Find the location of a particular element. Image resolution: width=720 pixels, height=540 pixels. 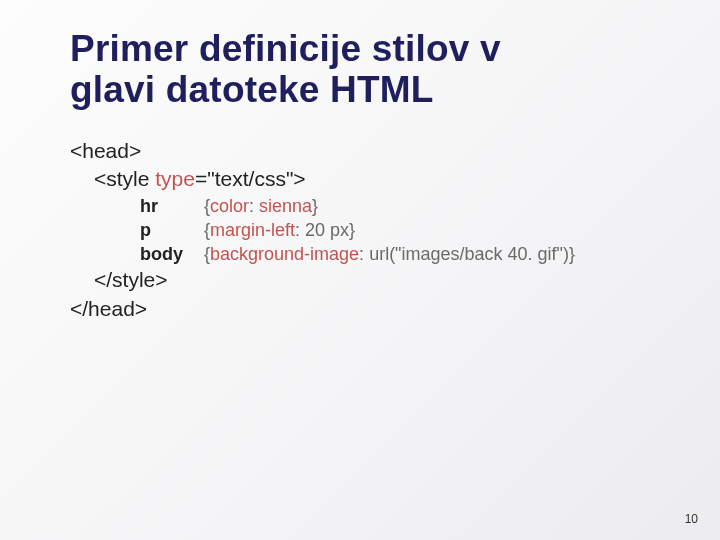

slide-title: Primer definicije stilov v glavi datotek… is located at coordinates (375, 70).